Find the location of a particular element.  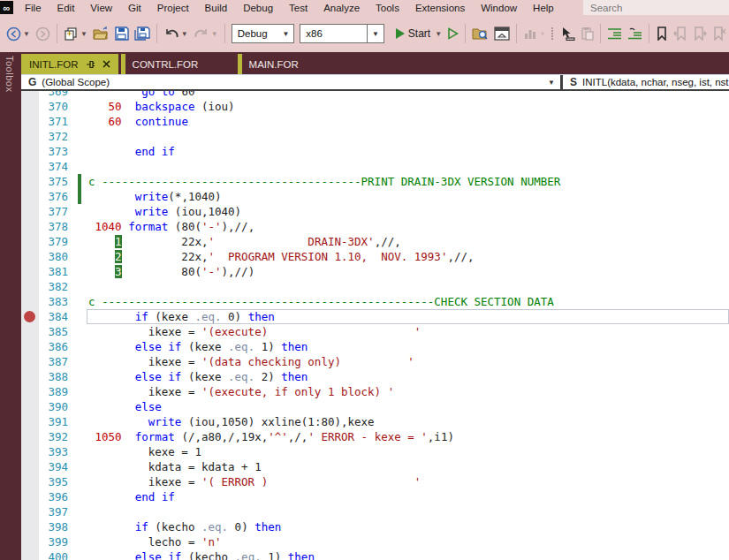

navigate-forward-button is located at coordinates (42, 34).